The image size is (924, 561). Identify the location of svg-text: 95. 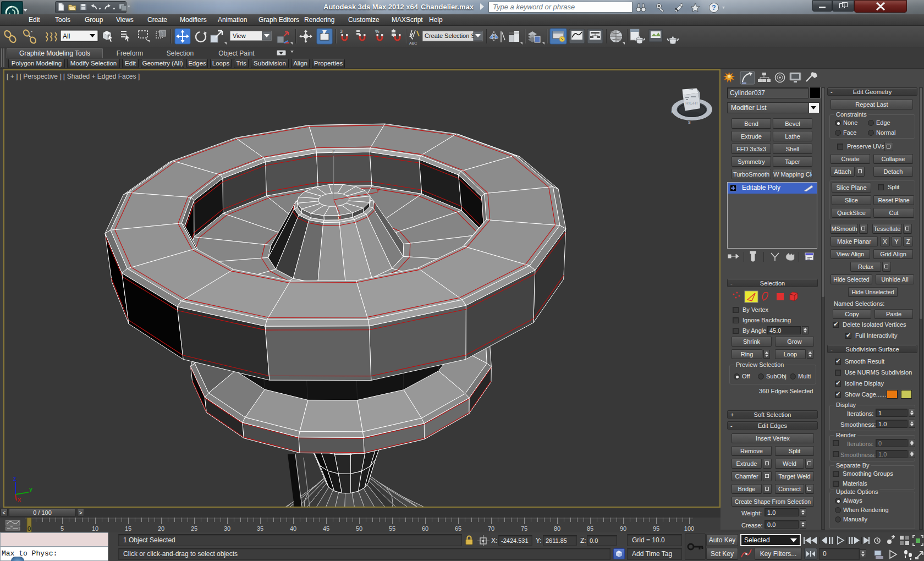
(656, 529).